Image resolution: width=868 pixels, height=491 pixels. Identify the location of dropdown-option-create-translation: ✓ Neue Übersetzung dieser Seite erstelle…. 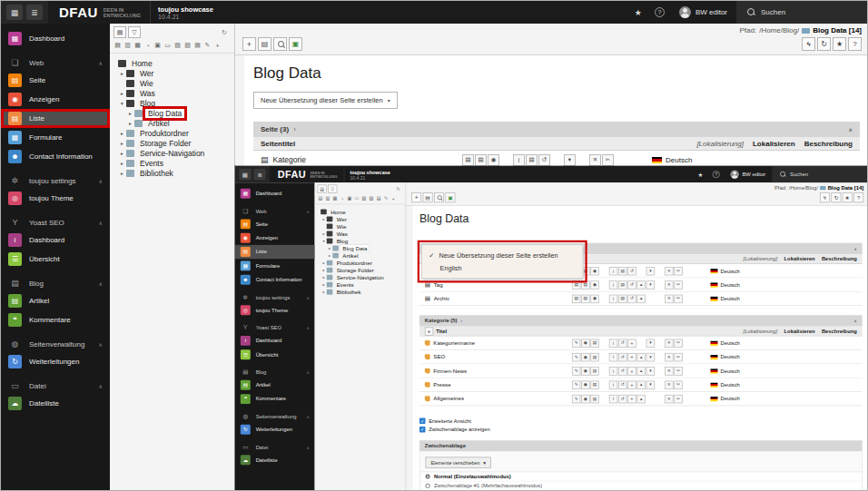
(502, 256).